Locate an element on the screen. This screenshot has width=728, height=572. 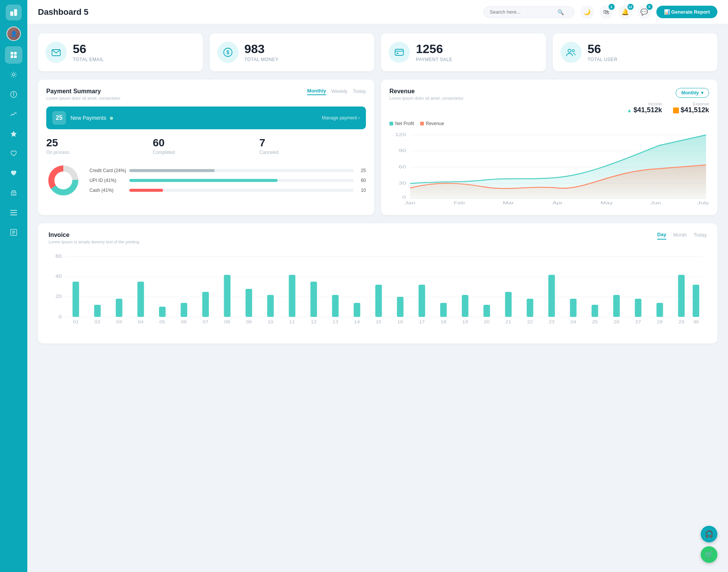
bar-fill-cash is located at coordinates (146, 190).